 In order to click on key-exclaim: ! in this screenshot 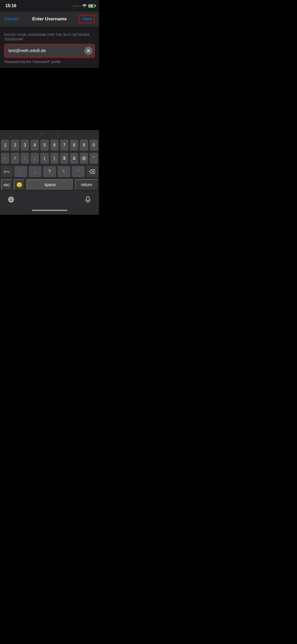, I will do `click(64, 172)`.